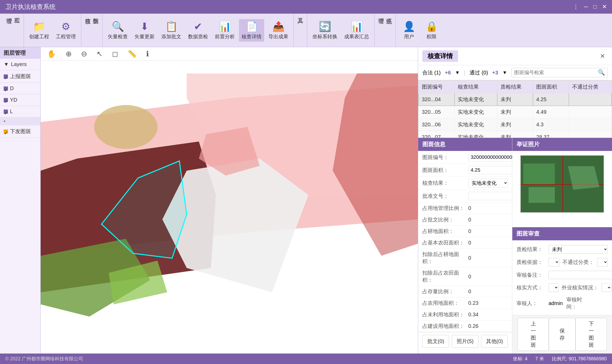  Describe the element at coordinates (554, 288) in the screenshot. I see `review-method-select` at that location.